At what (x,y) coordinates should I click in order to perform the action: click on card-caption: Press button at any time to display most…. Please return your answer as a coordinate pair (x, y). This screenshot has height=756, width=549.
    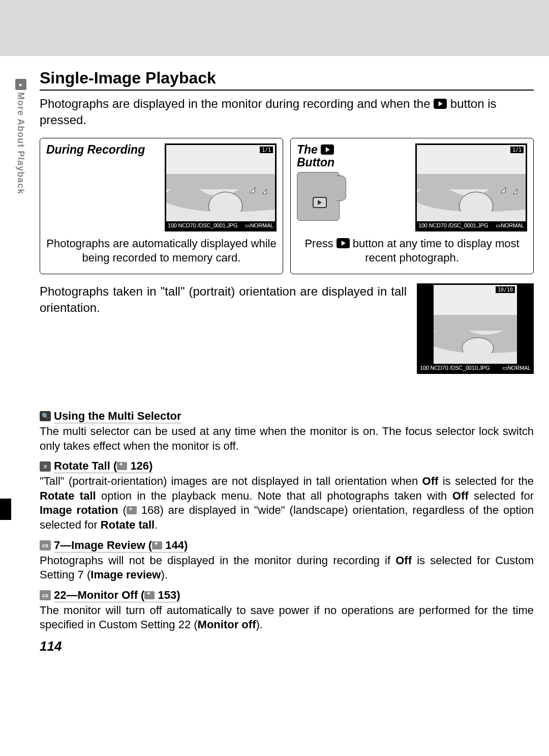
    Looking at the image, I should click on (412, 251).